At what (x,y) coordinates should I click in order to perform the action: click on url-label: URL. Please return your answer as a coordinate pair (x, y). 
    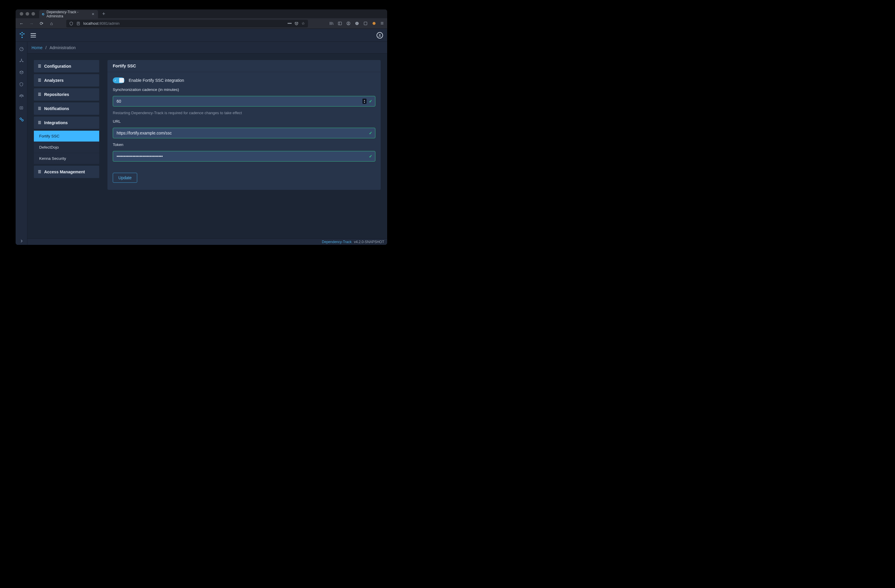
    Looking at the image, I should click on (244, 121).